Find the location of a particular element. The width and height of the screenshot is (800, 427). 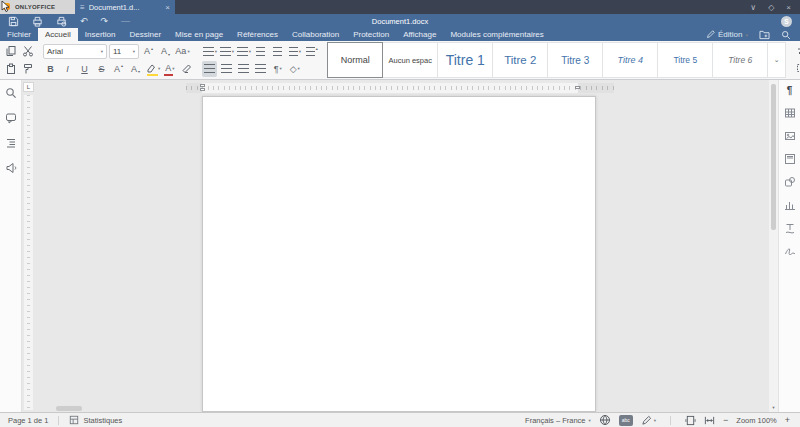

underline-button: U is located at coordinates (84, 69).